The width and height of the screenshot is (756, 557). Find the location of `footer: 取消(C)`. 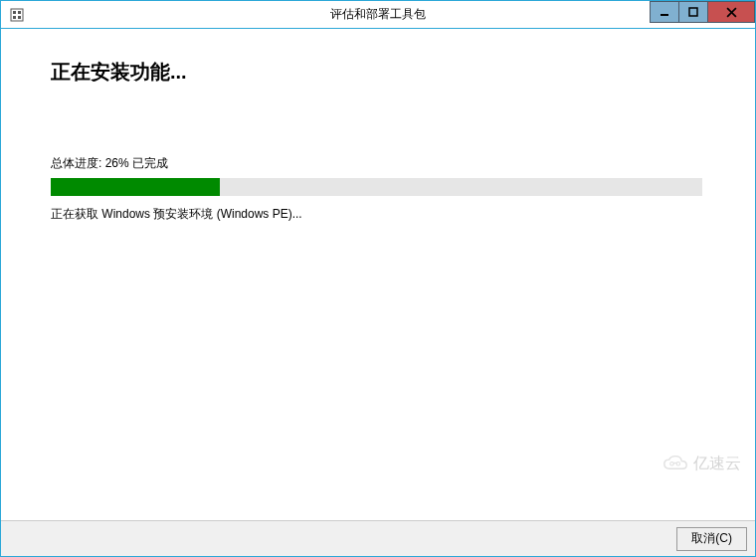

footer: 取消(C) is located at coordinates (378, 538).